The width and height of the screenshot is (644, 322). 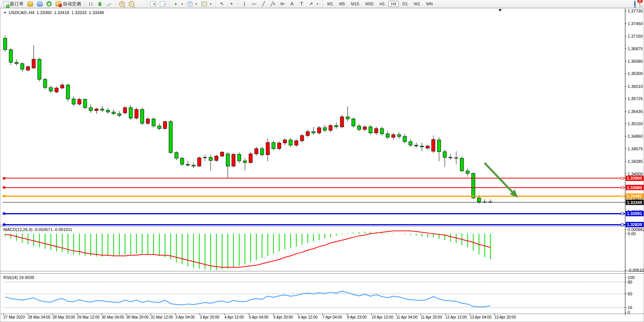 I want to click on community-button, so click(x=40, y=4).